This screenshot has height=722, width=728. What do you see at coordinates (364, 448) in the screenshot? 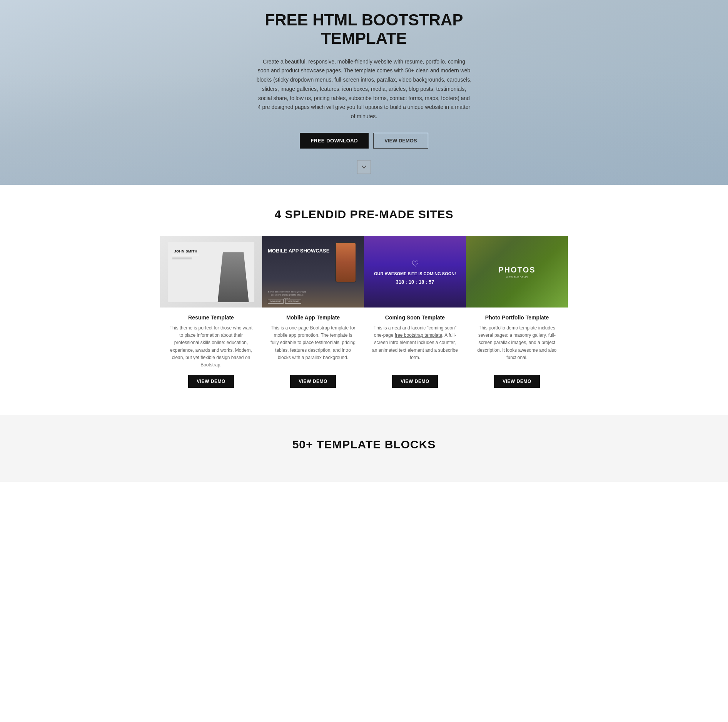
I see `blocks-section: 50+ TEMPLATE BLOCKS` at bounding box center [364, 448].